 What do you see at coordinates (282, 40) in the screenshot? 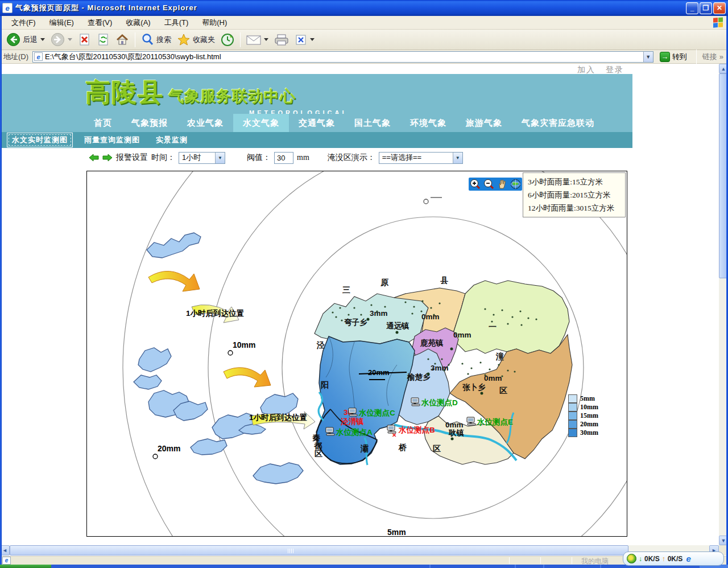
I see `print-button` at bounding box center [282, 40].